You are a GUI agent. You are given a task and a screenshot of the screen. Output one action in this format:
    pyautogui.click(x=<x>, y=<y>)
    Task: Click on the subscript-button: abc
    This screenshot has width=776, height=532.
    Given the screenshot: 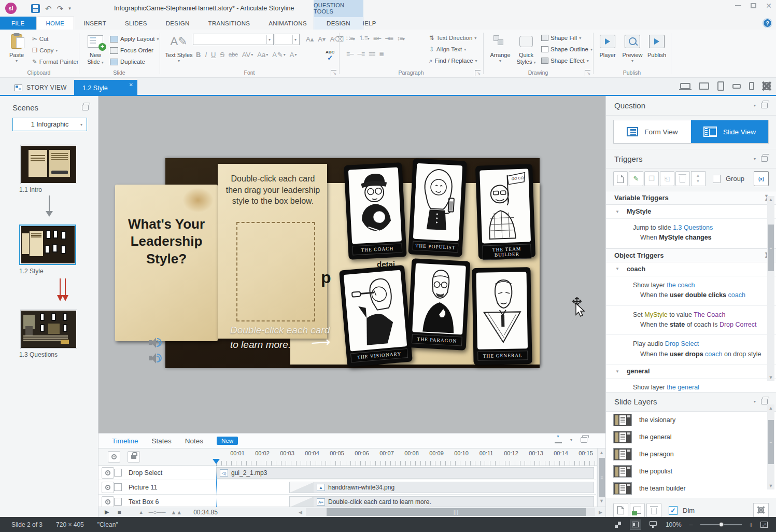 What is the action you would take?
    pyautogui.click(x=233, y=54)
    